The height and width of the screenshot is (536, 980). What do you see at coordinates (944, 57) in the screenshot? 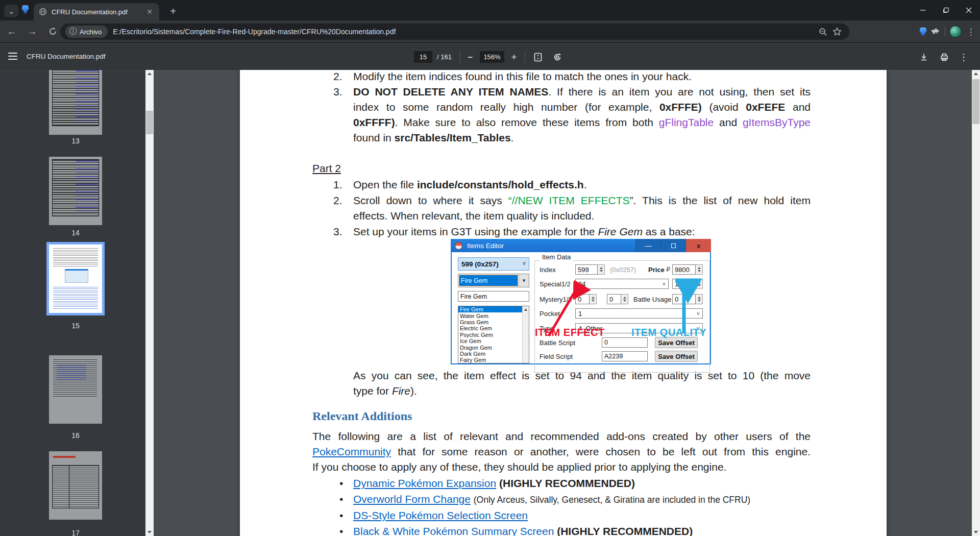
I see `print-icon` at bounding box center [944, 57].